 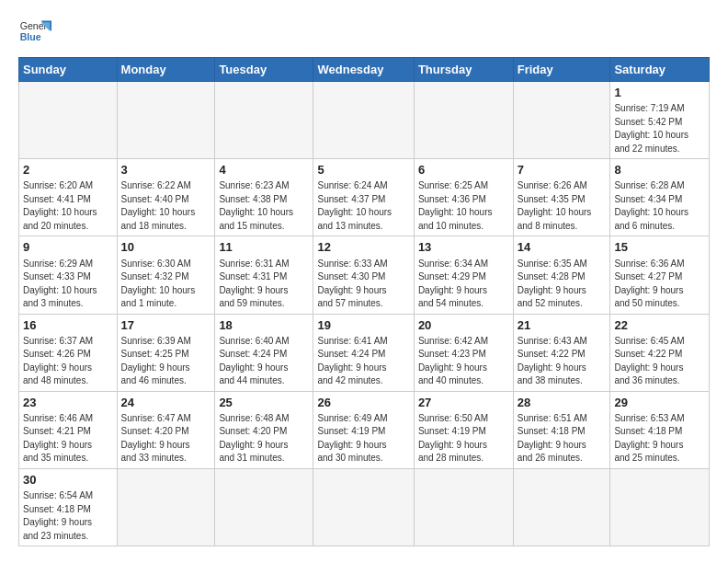 I want to click on day-cell: 30Sunrise: 6:54 AM Sunset: 4:18 PM Dayli…, so click(x=68, y=507).